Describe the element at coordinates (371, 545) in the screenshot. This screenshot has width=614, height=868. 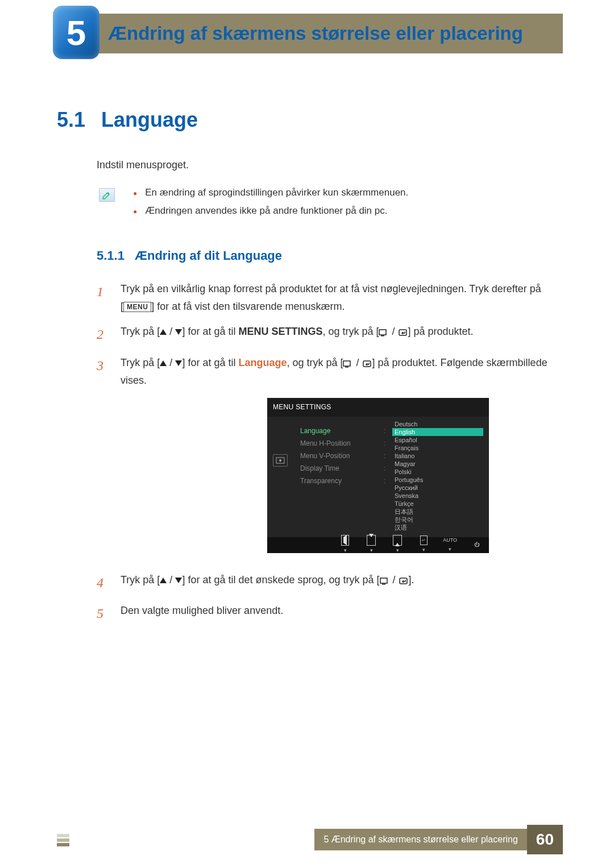
I see `osd-nav-down-icon: ▾` at that location.